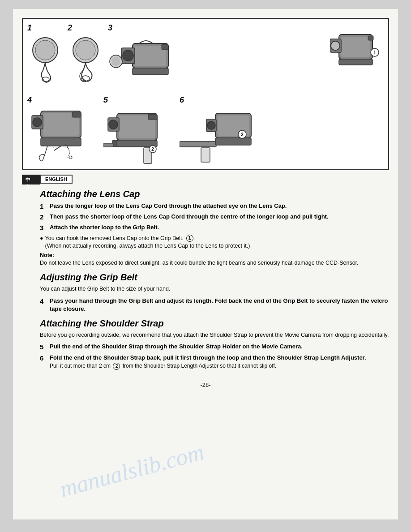  I want to click on diagram-item-6: 6 2, so click(224, 130).